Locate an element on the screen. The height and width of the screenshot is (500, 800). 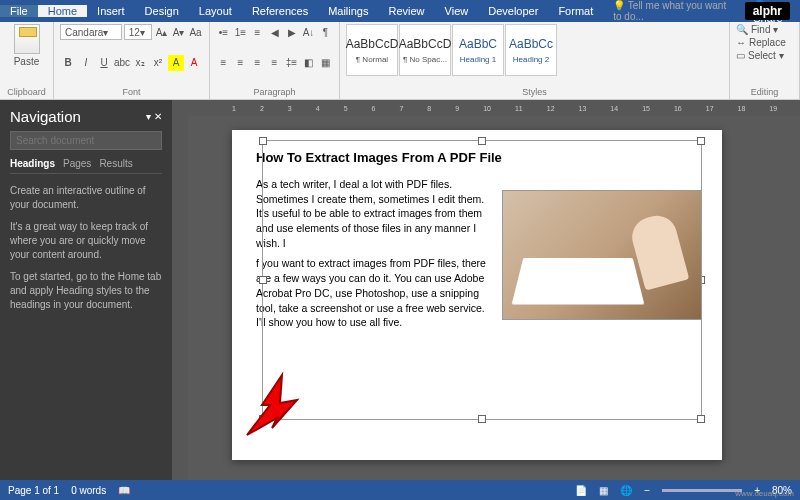
zoom-slider is located at coordinates (702, 490).